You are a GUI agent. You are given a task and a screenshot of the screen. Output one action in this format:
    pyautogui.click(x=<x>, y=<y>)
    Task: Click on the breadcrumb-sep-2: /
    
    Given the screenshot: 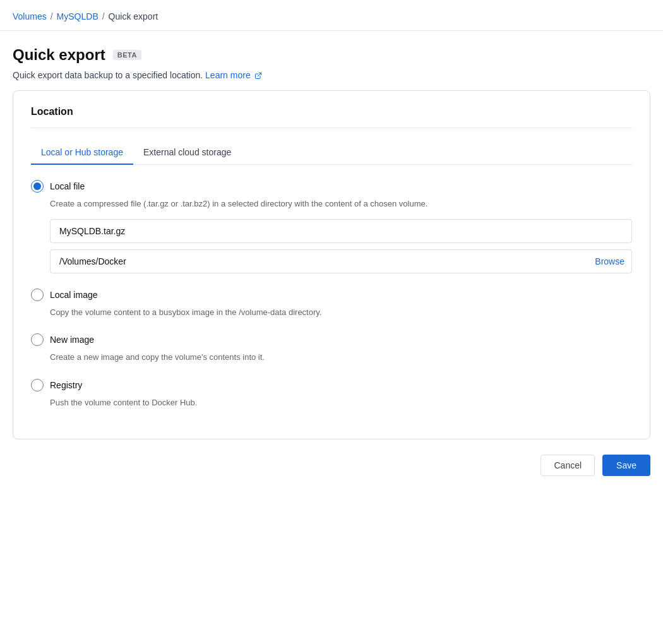 What is the action you would take?
    pyautogui.click(x=104, y=16)
    